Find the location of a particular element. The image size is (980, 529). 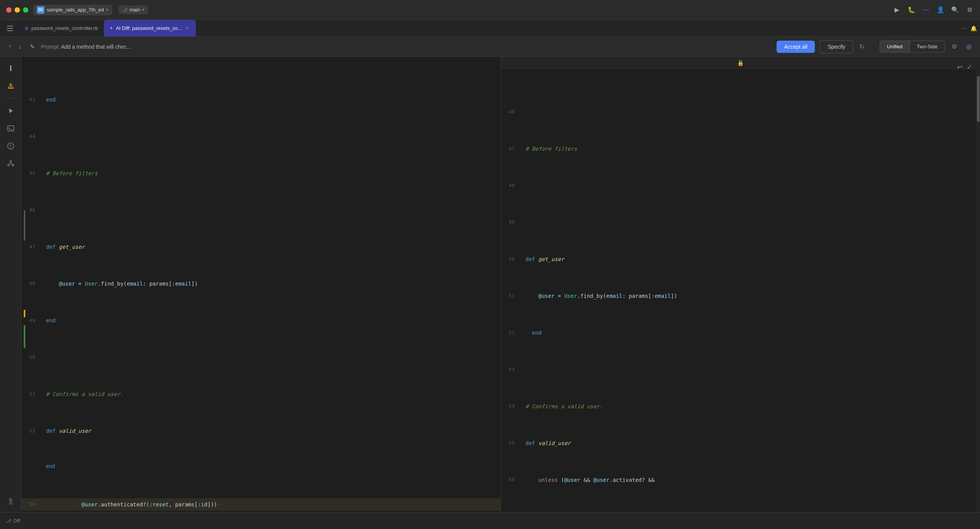

tabbar: 🗎 password_resets_controller.rb ✦ AI Dif… is located at coordinates (490, 28).